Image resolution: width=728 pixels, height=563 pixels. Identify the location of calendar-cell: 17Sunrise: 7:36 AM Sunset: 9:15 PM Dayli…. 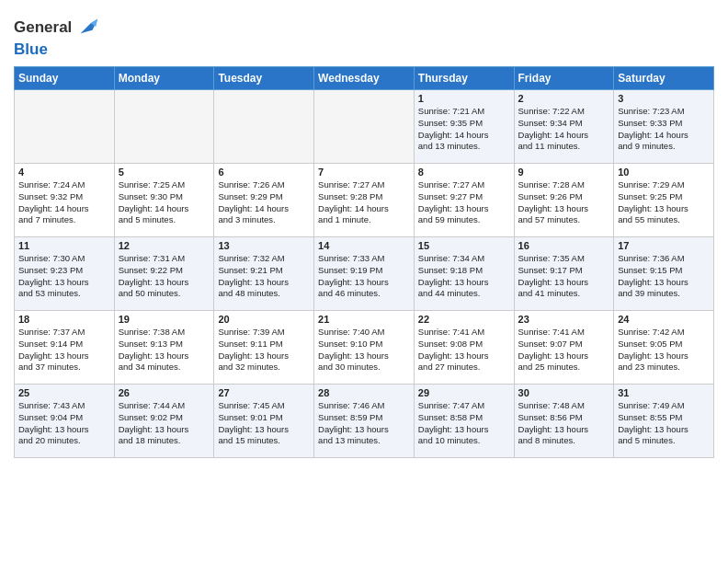
(664, 274).